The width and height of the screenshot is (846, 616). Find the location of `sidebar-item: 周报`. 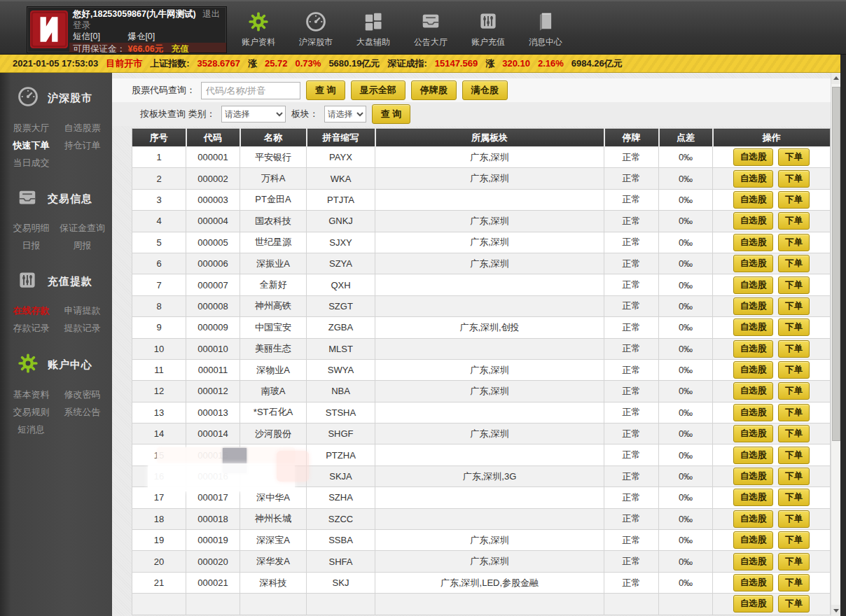

sidebar-item: 周报 is located at coordinates (83, 245).